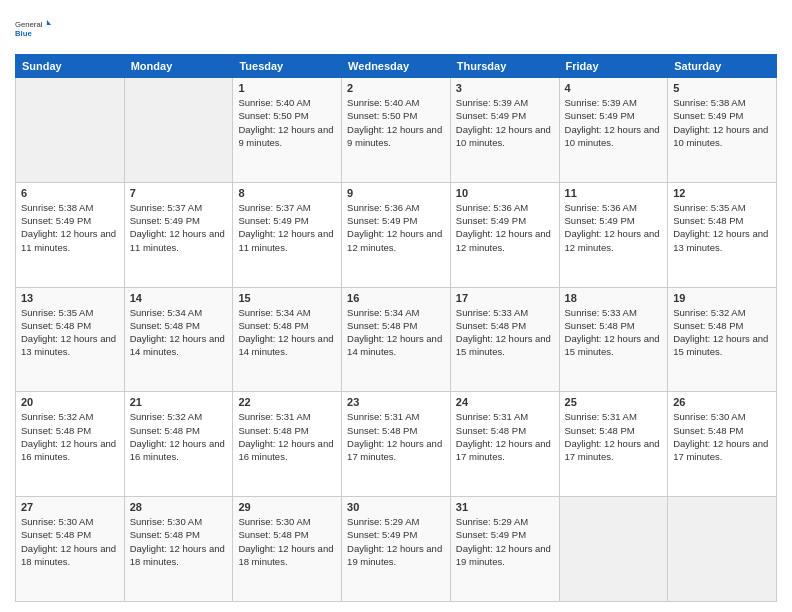  Describe the element at coordinates (722, 298) in the screenshot. I see `day-number: 19` at that location.